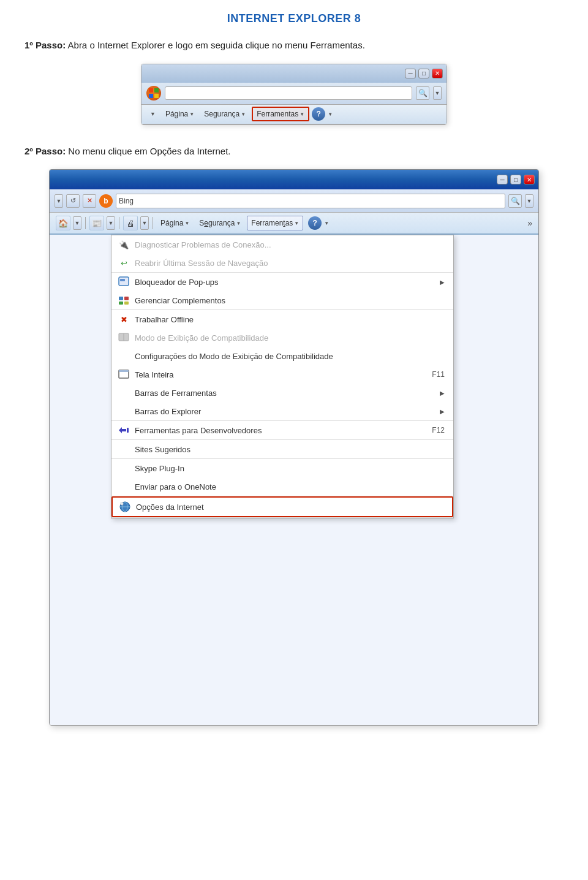 Image resolution: width=588 pixels, height=880 pixels. Describe the element at coordinates (130, 223) in the screenshot. I see `print-icon: 🖨` at that location.